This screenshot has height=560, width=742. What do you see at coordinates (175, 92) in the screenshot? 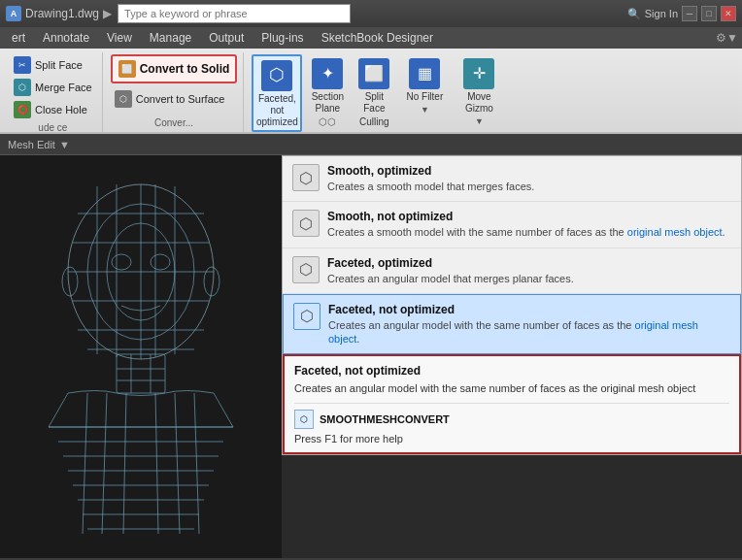
I see `ribbon-group-convert: ⬜ Convert to Solid ⬡ Convert to Surface …` at bounding box center [175, 92].